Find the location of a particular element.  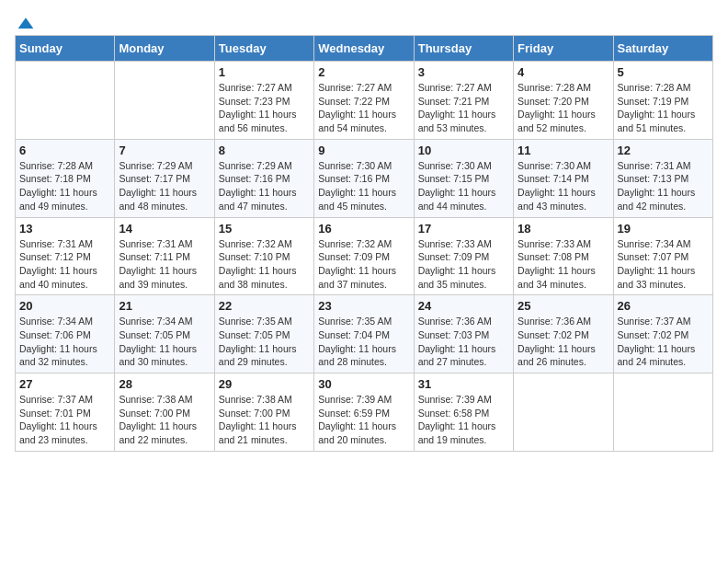

day-of-week-header: Sunday is located at coordinates (65, 49).